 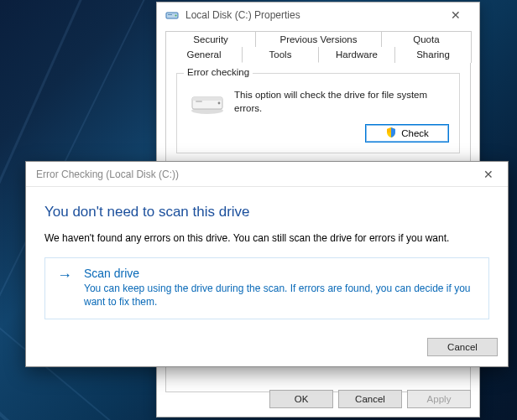 What do you see at coordinates (318, 102) in the screenshot?
I see `error-checking-row: This option will check the drive for fil…` at bounding box center [318, 102].